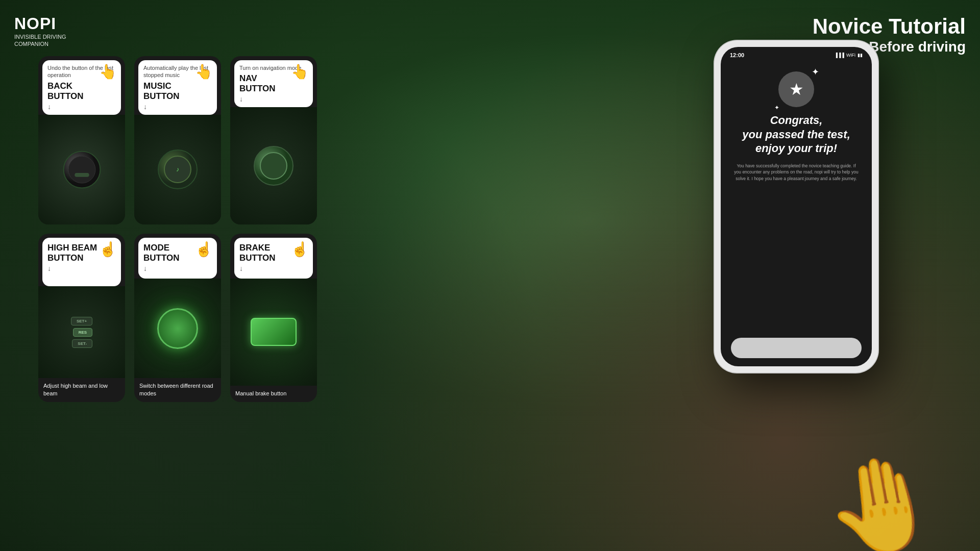 This screenshot has height=551, width=980. I want to click on phone-frame: 12:00 ▐▐▐ WiFi ▮▮ ★ ✦ ✦ Congrats,, so click(796, 207).